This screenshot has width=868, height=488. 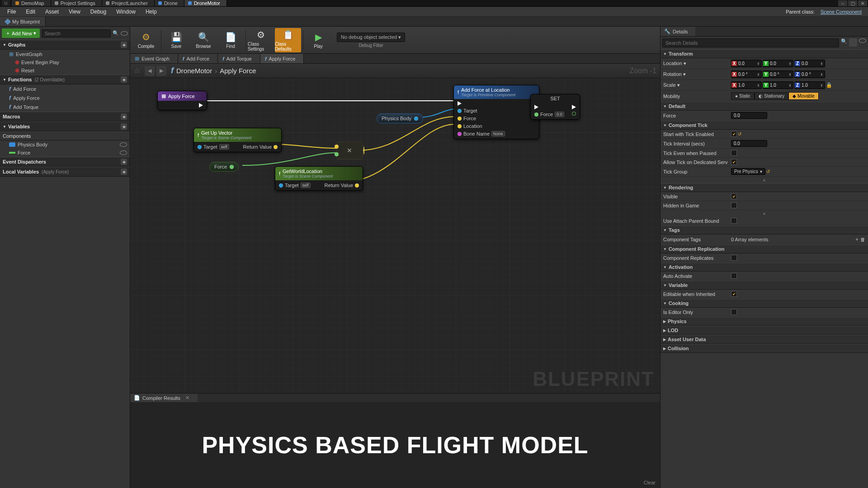 What do you see at coordinates (151, 12) in the screenshot?
I see `menu-help: Help` at bounding box center [151, 12].